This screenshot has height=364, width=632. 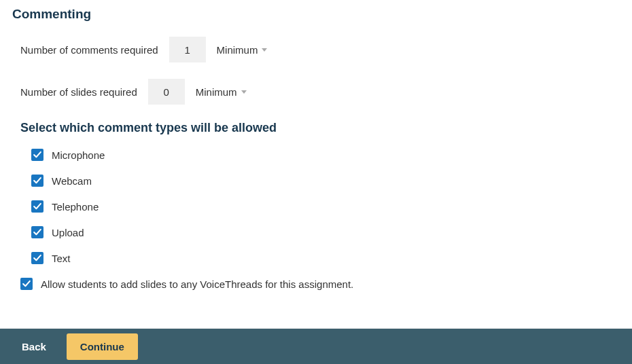 What do you see at coordinates (320, 50) in the screenshot?
I see `comments-required-row: Number of comments required Minimum` at bounding box center [320, 50].